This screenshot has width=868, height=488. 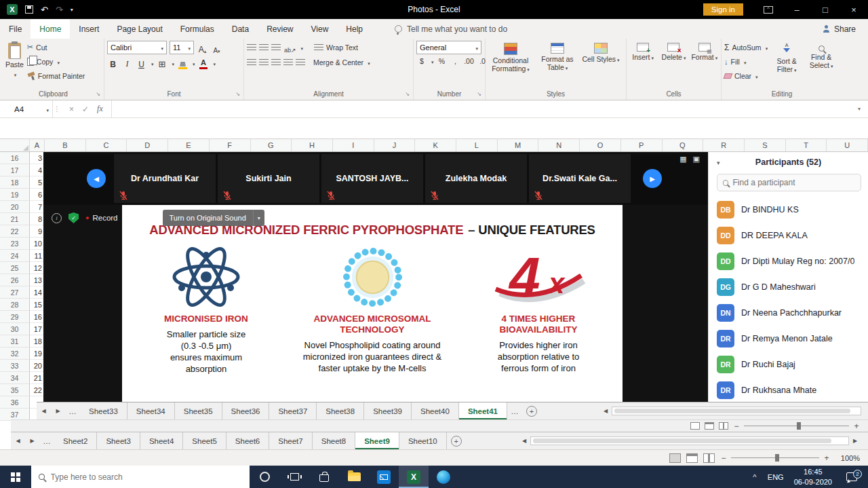 I want to click on chevron-down-icon, so click(x=259, y=218).